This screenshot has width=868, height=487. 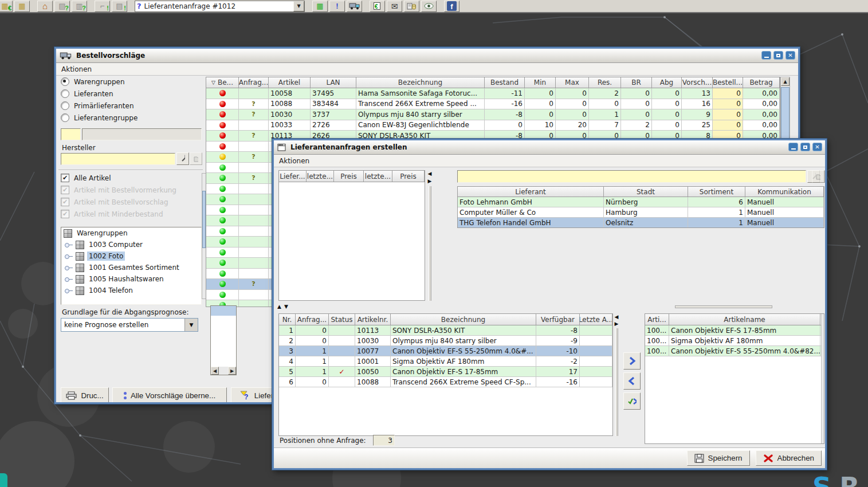 I want to click on radio-option: Warengruppen, so click(x=131, y=81).